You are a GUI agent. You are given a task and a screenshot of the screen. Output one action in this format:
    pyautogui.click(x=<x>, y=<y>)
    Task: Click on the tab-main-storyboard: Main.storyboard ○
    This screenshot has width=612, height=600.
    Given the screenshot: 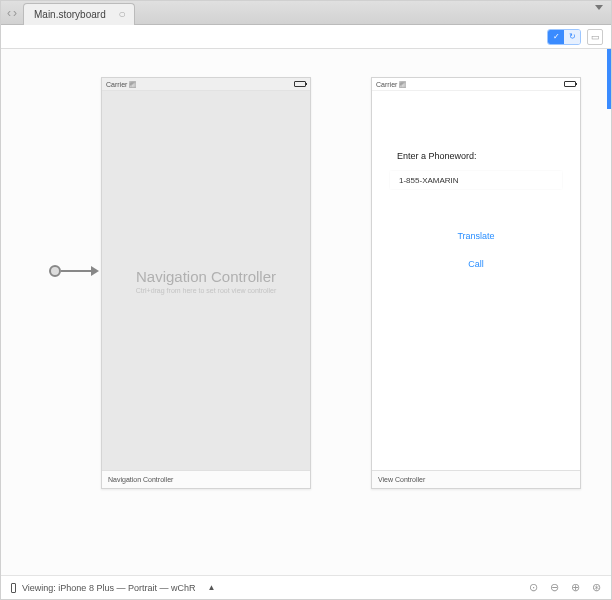 What is the action you would take?
    pyautogui.click(x=79, y=14)
    